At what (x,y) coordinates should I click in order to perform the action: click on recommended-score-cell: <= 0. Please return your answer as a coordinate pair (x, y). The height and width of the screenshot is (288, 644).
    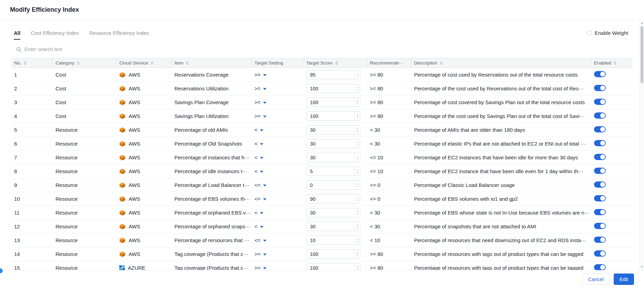
    Looking at the image, I should click on (389, 199).